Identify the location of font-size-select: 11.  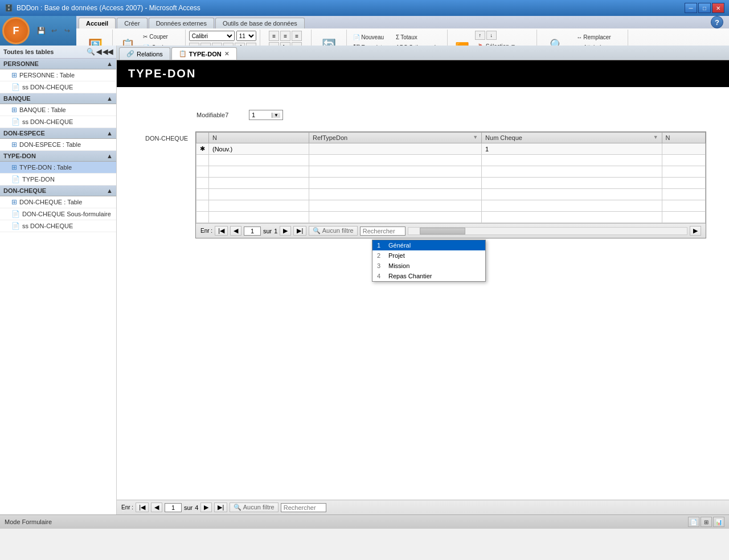
(246, 36).